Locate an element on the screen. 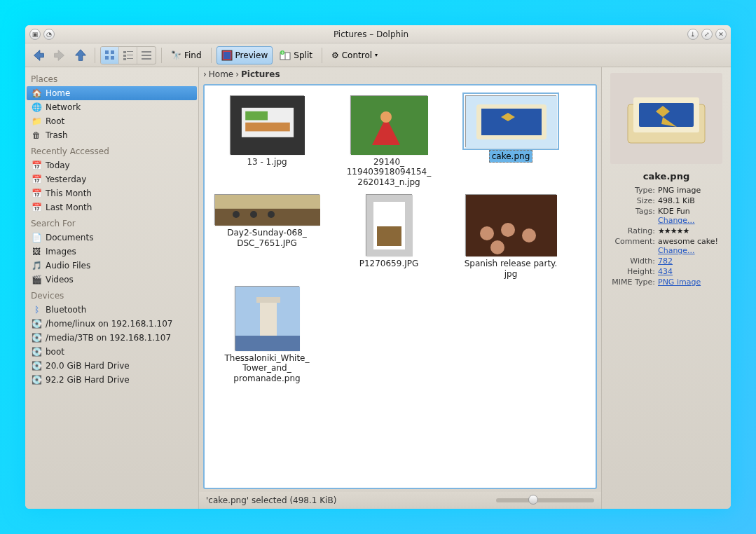 The image size is (756, 534). sidebar-item-thismonth: 📅 This Month is located at coordinates (112, 193).